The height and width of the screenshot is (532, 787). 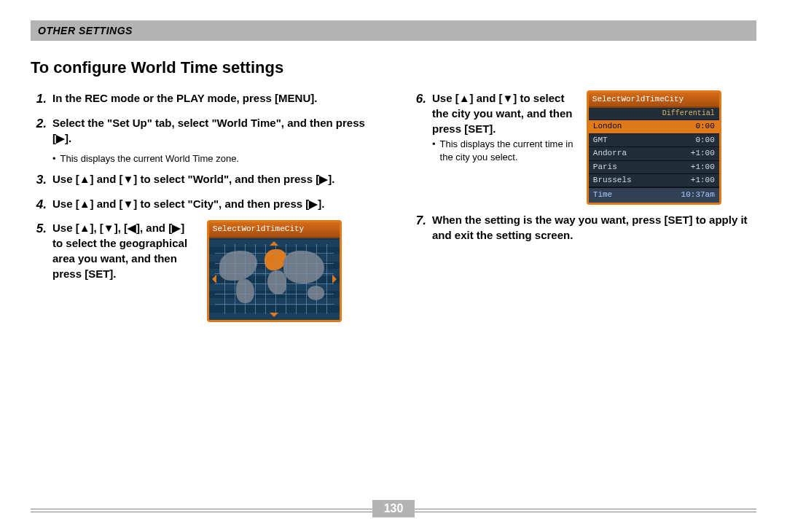 What do you see at coordinates (274, 241) in the screenshot?
I see `arrow-up-icon` at bounding box center [274, 241].